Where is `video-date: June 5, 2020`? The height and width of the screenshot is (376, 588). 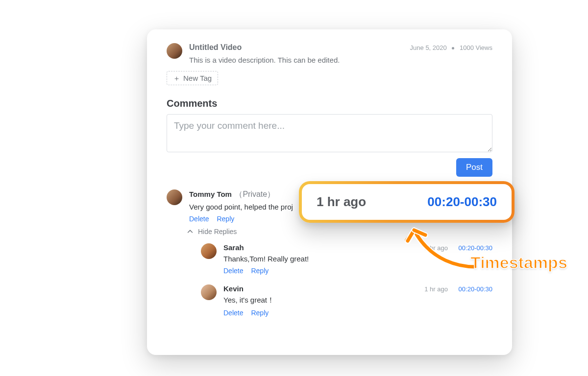
video-date: June 5, 2020 is located at coordinates (428, 48).